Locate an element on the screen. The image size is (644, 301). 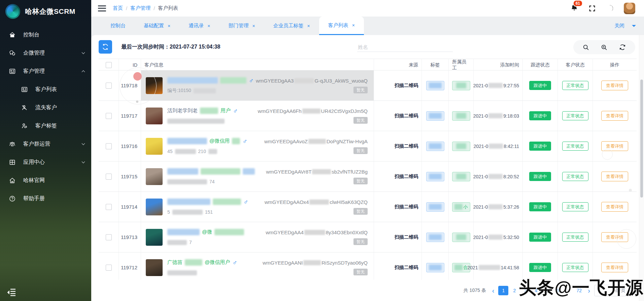
fullscreen-icon is located at coordinates (592, 8).